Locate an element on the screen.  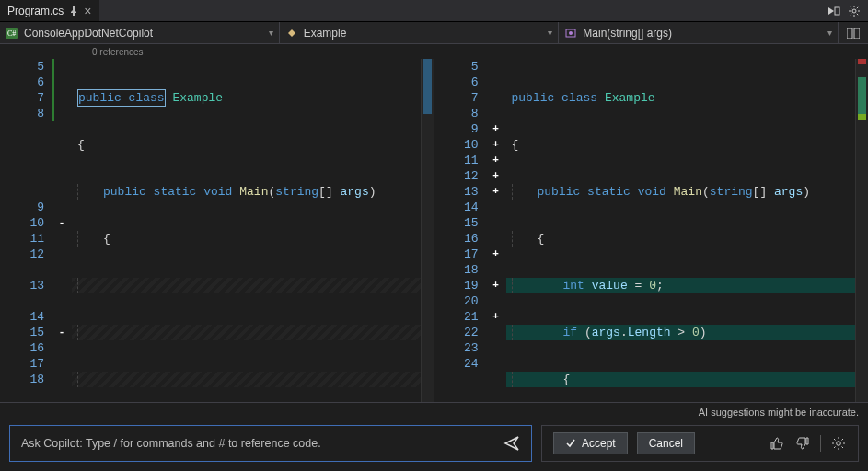
ai-warning: AI suggestions might be inaccurate. is located at coordinates (434, 410).